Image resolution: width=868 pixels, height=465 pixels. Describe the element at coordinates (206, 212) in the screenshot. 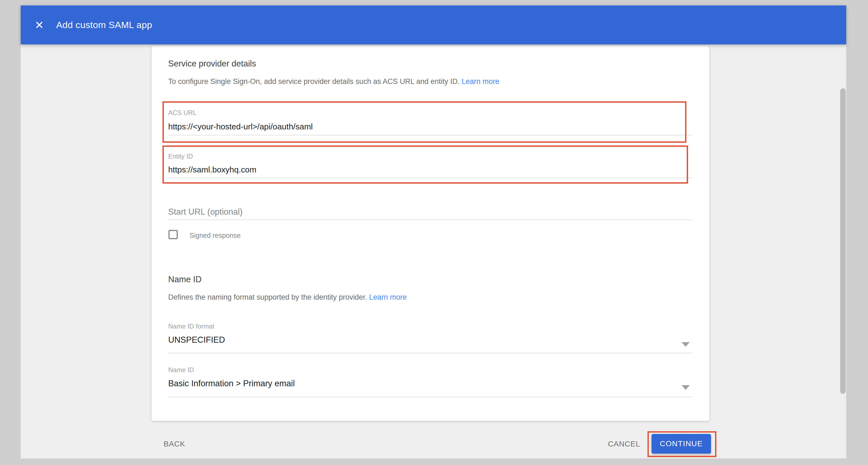

I see `start-url-field: Start URL (optional)` at that location.